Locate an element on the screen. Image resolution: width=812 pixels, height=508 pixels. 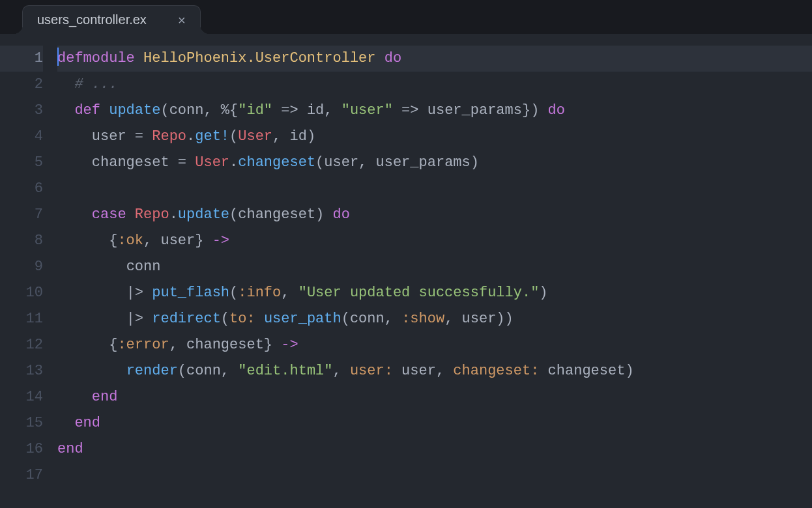
line-number: 14 is located at coordinates (22, 397).